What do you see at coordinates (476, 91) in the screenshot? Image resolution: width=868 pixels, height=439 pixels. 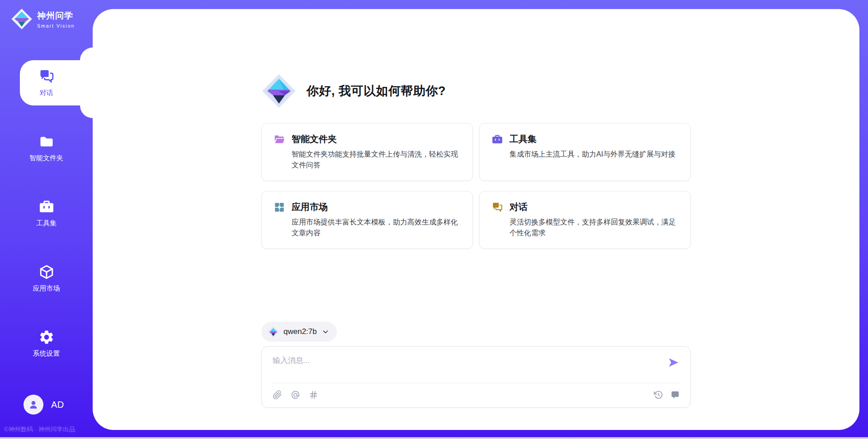 I see `greeting: 你好, 我可以如何帮助你?` at bounding box center [476, 91].